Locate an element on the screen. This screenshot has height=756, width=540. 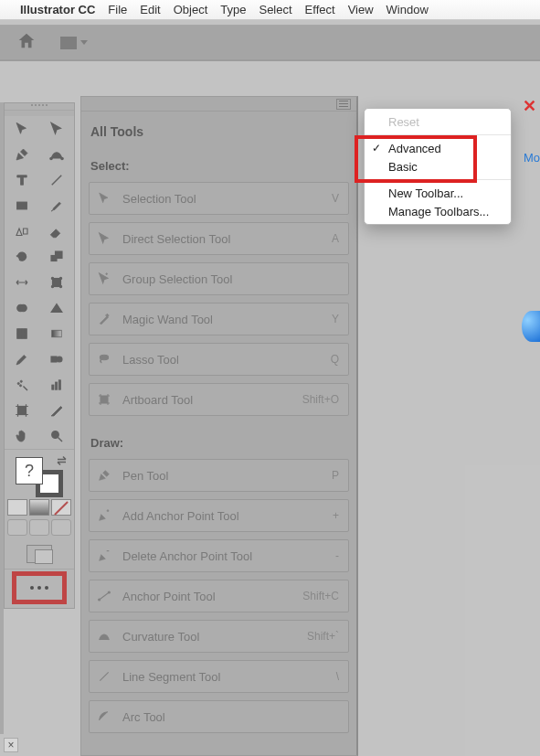
tool-label: Selection Tool is located at coordinates (227, 199).